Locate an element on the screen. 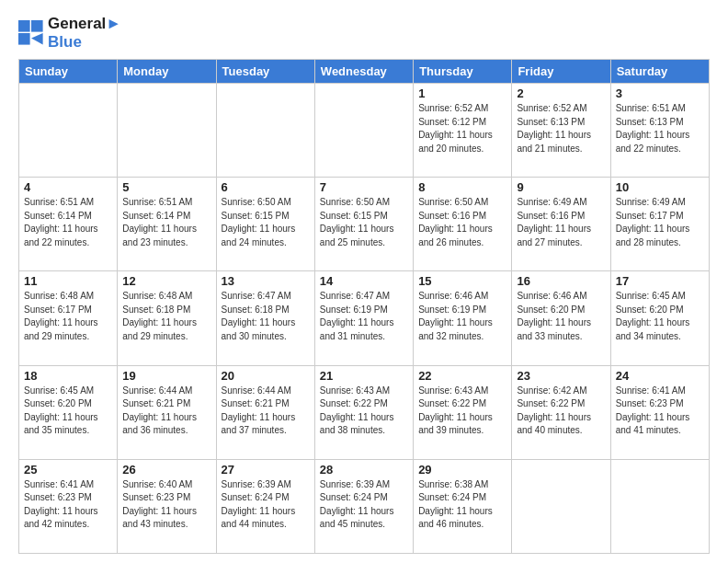  day-number: 27 is located at coordinates (266, 469).